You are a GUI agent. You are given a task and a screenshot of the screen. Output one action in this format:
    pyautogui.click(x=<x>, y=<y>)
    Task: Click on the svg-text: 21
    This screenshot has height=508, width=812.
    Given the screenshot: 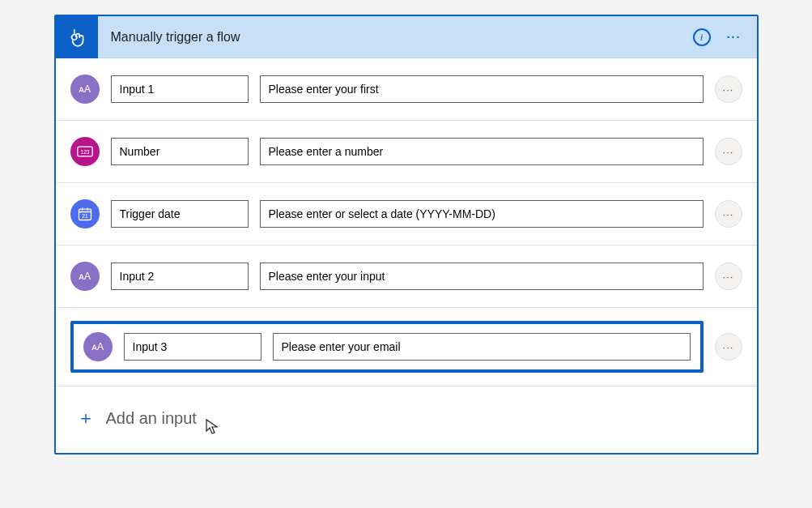 What is the action you would take?
    pyautogui.click(x=85, y=216)
    